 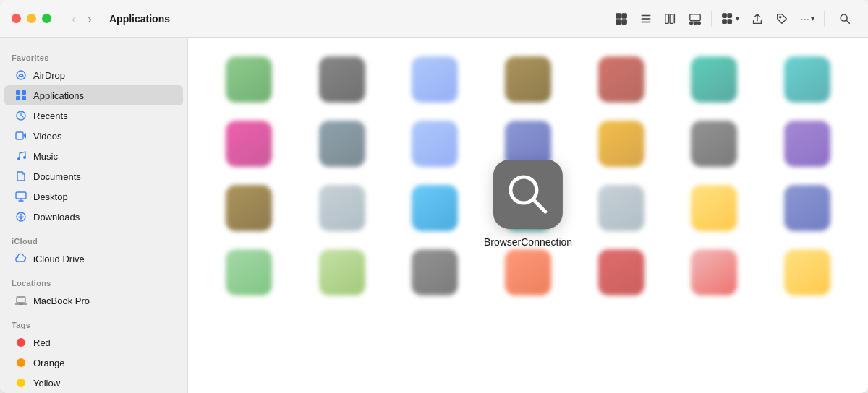 I want to click on sidebar-item-tag-red: Red, so click(x=94, y=342).